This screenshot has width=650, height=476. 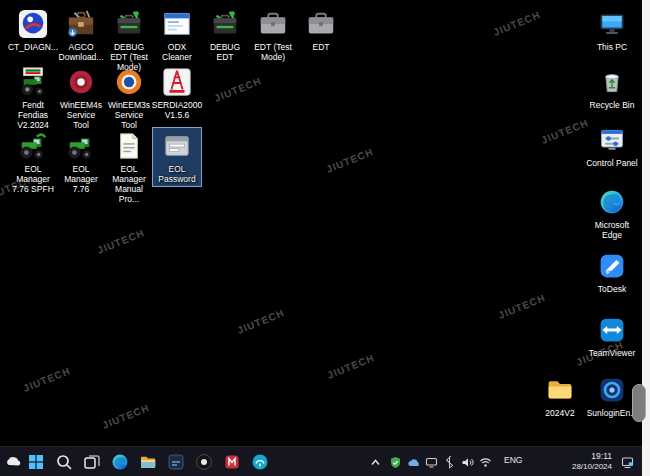 What do you see at coordinates (81, 115) in the screenshot?
I see `desktop-icon-label: WinEEM4s Service Tool` at bounding box center [81, 115].